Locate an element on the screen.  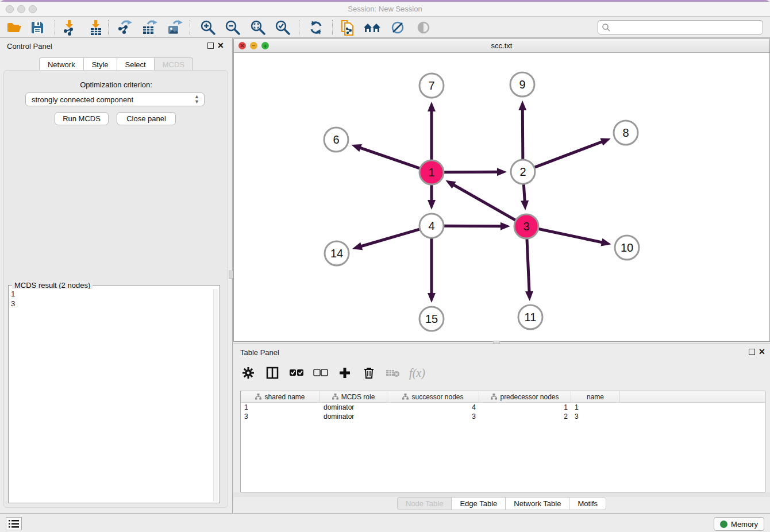
tab-motifs: Motifs is located at coordinates (587, 503).